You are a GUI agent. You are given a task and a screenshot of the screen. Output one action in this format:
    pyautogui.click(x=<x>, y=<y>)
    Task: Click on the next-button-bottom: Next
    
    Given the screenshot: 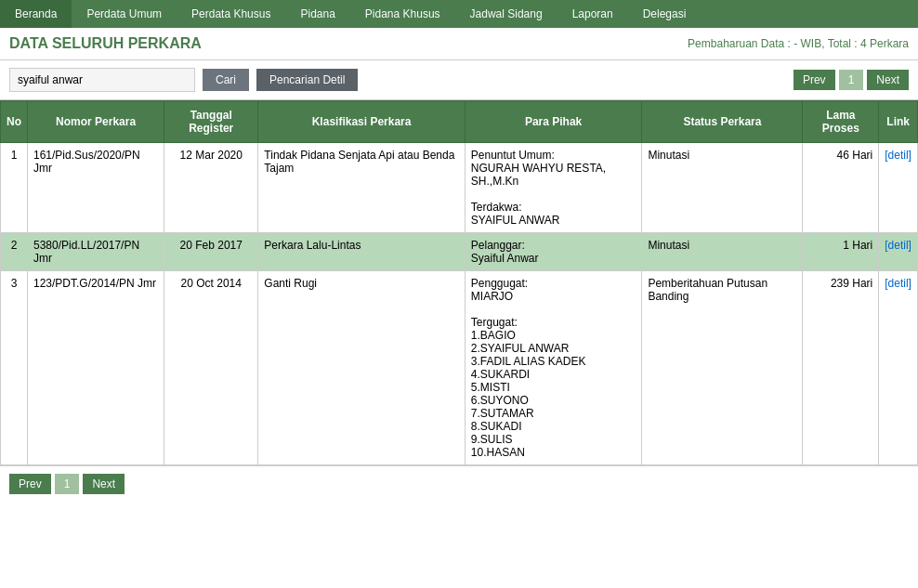 What is the action you would take?
    pyautogui.click(x=104, y=484)
    